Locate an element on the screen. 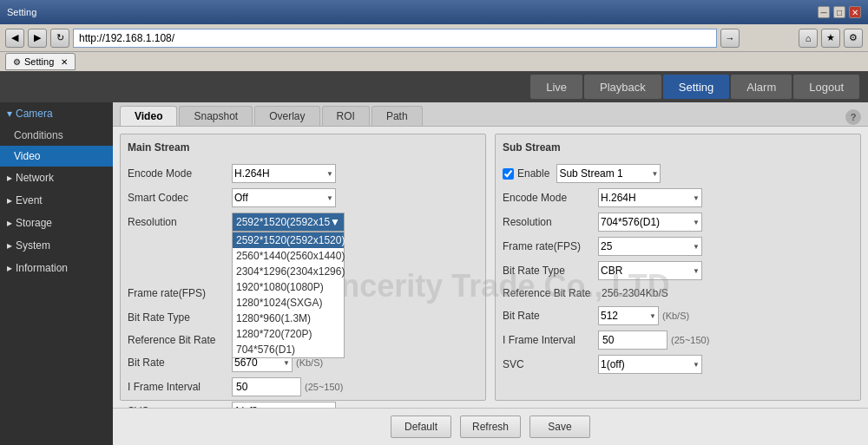  star-icon: ★ is located at coordinates (831, 38).